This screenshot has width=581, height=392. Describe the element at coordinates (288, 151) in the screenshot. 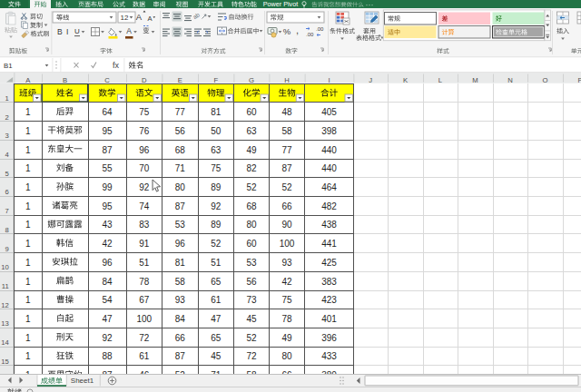

I see `svg-text: 77` at that location.